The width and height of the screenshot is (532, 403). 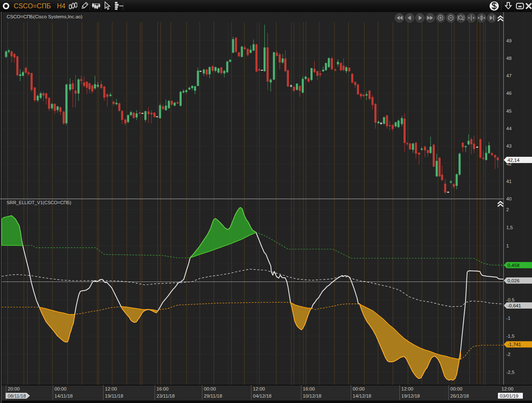 What do you see at coordinates (510, 372) in the screenshot?
I see `svg-text: -2,5` at bounding box center [510, 372].